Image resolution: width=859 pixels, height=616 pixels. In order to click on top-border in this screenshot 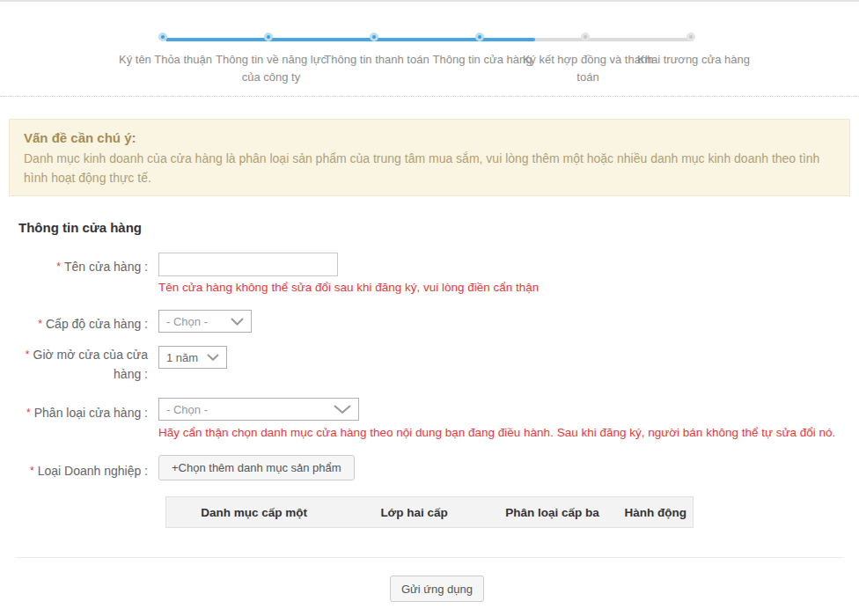, I will do `click(430, 1)`.